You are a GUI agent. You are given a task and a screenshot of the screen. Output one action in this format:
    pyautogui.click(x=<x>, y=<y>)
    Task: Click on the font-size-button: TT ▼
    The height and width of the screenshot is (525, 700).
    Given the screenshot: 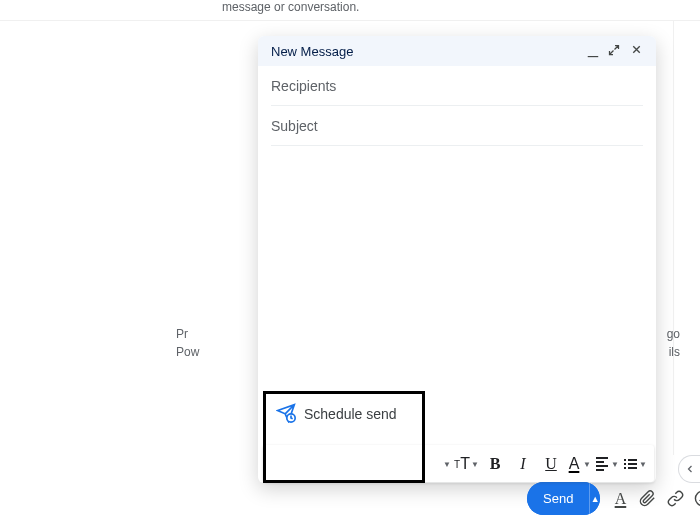 What is the action you would take?
    pyautogui.click(x=467, y=464)
    